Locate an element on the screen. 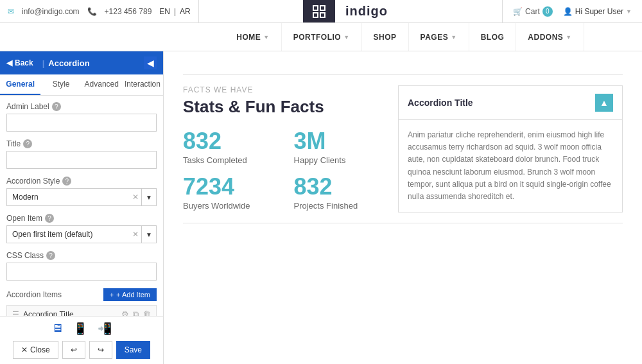  accordion-item-name: Accordion Title is located at coordinates (71, 313).